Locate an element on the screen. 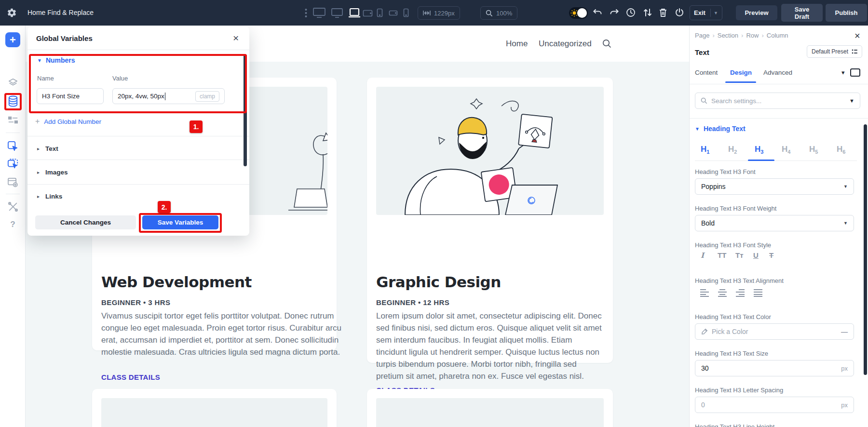 This screenshot has width=868, height=427. panel-scrollbar is located at coordinates (865, 250).